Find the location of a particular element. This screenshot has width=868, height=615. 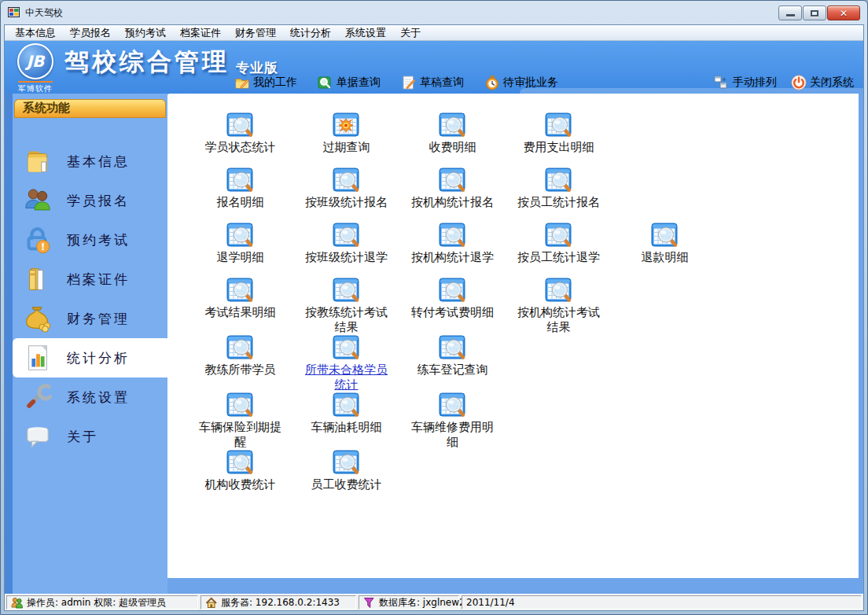

header-banner: JB 军博软件 驾校综合管理专业版 我的工作单据查询草稿查询待审批业务 手动排列… is located at coordinates (434, 68).